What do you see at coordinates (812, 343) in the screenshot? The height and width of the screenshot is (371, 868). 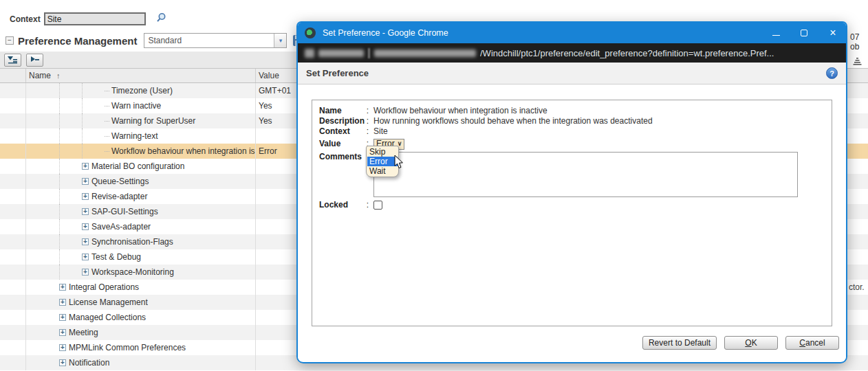 I see `cancel-button: Cancel` at bounding box center [812, 343].